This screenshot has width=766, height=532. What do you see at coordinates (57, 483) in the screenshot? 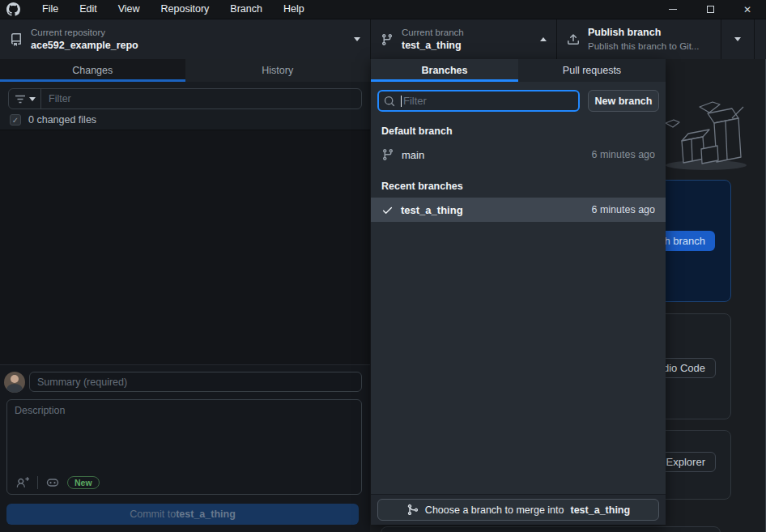
I see `description-toolbar: New` at bounding box center [57, 483].